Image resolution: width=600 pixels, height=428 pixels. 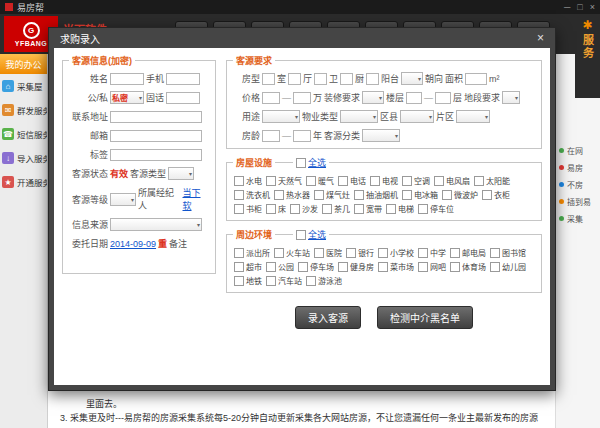 I want to click on reset-link: 重, so click(x=162, y=244).